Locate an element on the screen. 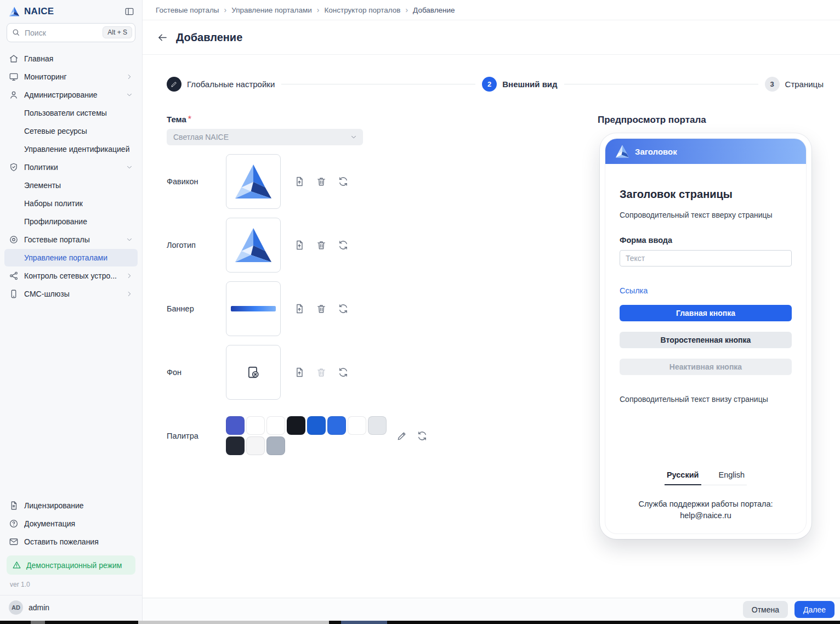 The image size is (840, 624). preview-link: Ссылка is located at coordinates (634, 291).